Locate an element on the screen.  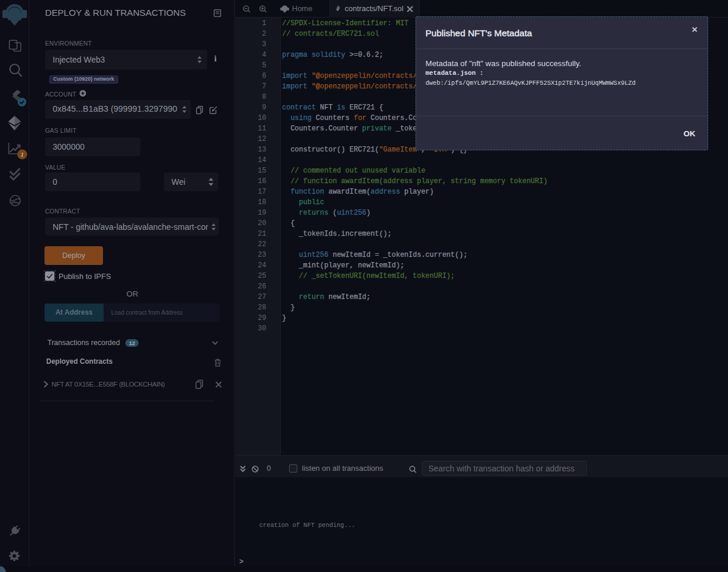
svg-text: 1 is located at coordinates (22, 154).